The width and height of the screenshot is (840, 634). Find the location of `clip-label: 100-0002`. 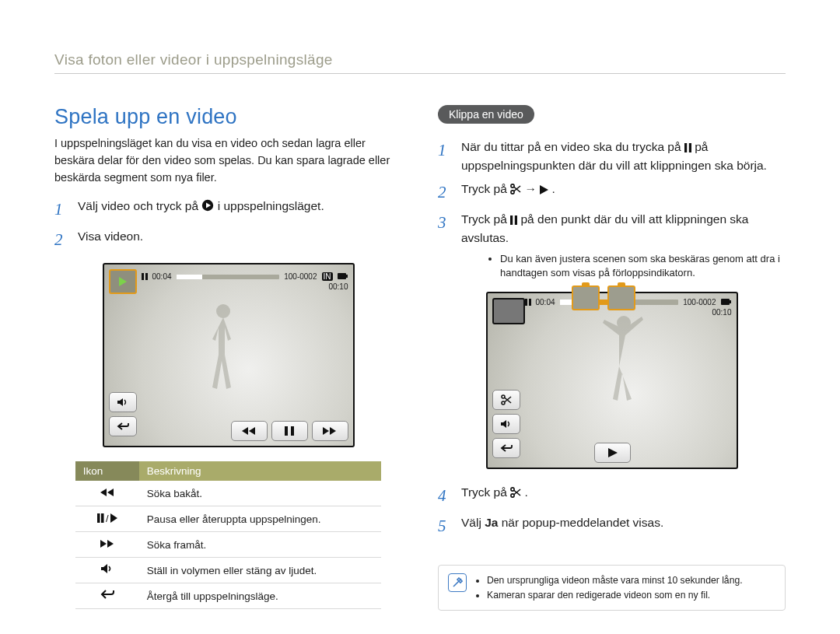

clip-label: 100-0002 is located at coordinates (300, 277).